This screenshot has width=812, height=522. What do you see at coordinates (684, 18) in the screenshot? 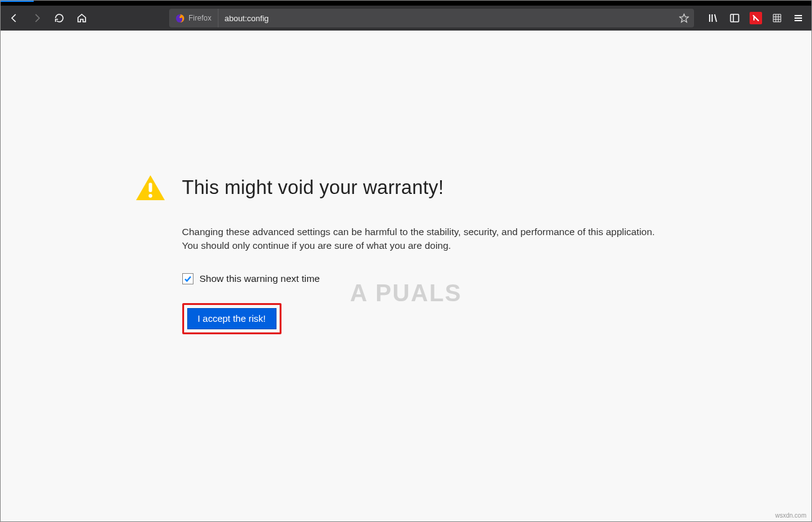
I see `bookmark-star-button` at bounding box center [684, 18].